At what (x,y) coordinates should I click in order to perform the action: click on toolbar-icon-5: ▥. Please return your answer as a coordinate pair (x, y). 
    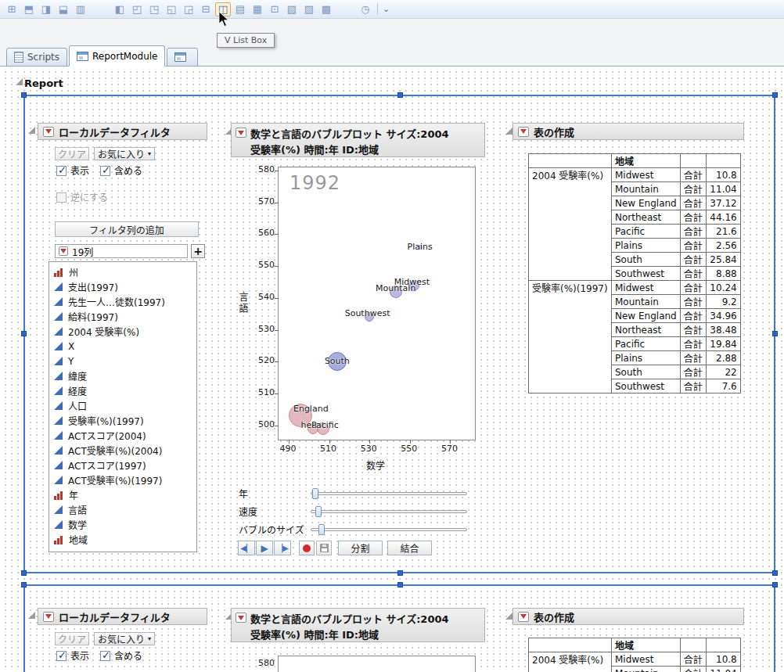
    Looking at the image, I should click on (81, 9).